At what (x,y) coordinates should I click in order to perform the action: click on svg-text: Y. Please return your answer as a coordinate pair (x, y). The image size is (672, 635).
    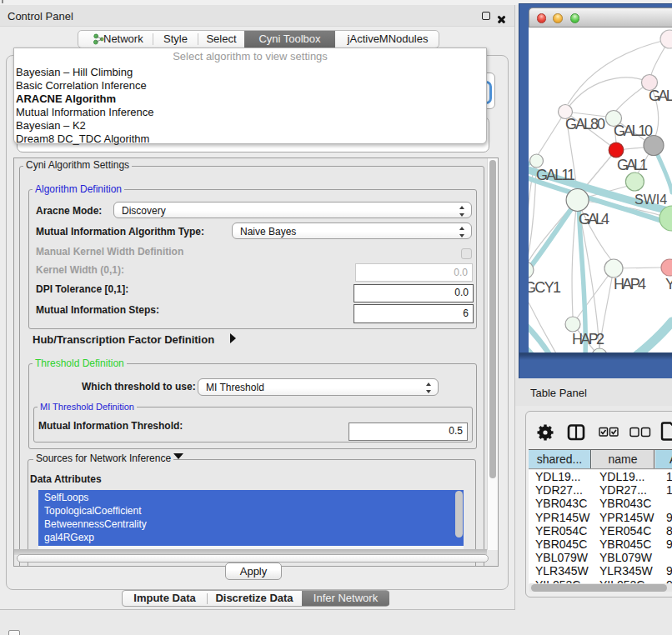
    Looking at the image, I should click on (669, 284).